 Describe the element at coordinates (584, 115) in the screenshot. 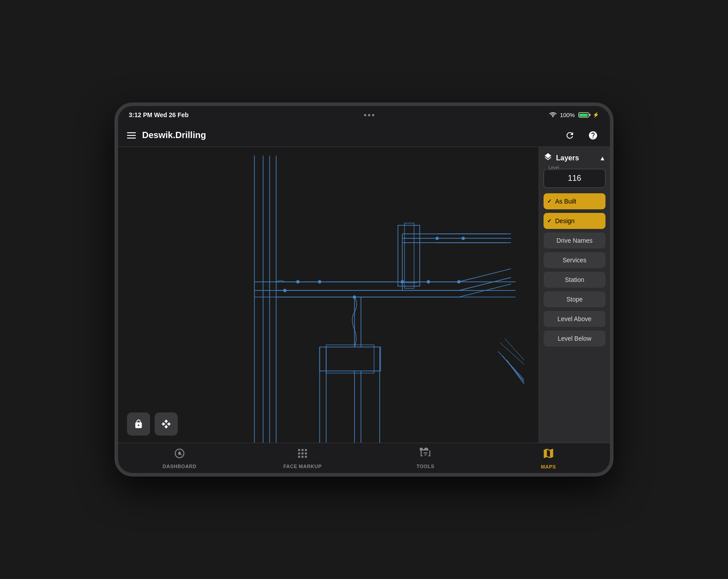

I see `battery-icon` at that location.